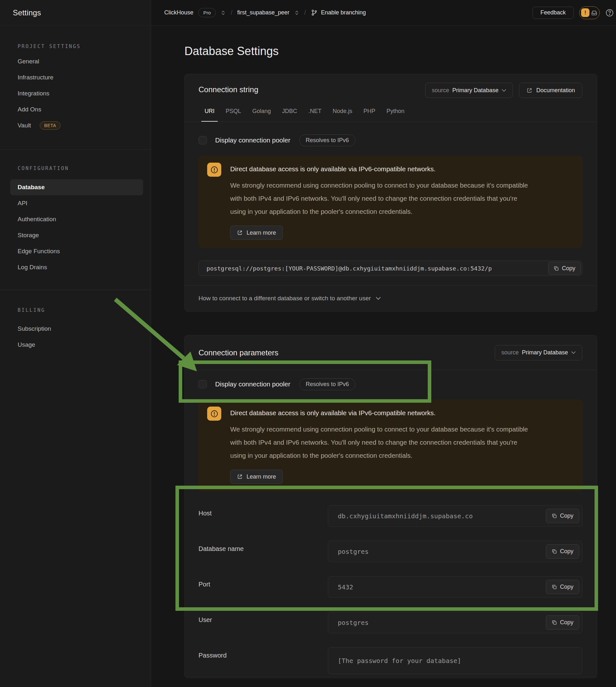 This screenshot has width=616, height=687. What do you see at coordinates (391, 114) in the screenshot?
I see `connection-type-tabs: URI PSQL Golang JDBC .NET Node.js PHP Py…` at bounding box center [391, 114].